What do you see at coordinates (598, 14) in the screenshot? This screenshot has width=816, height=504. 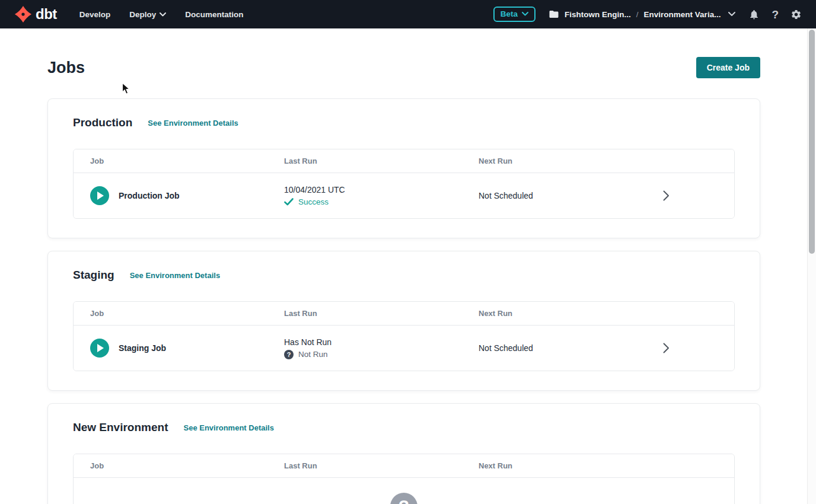 I see `breadcrumb-account: Fishtown Engin...` at bounding box center [598, 14].